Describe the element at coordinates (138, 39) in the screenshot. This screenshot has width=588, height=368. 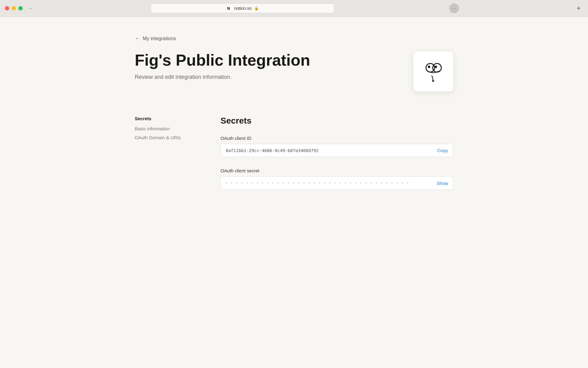
I see `back-arrow-icon: ←` at that location.